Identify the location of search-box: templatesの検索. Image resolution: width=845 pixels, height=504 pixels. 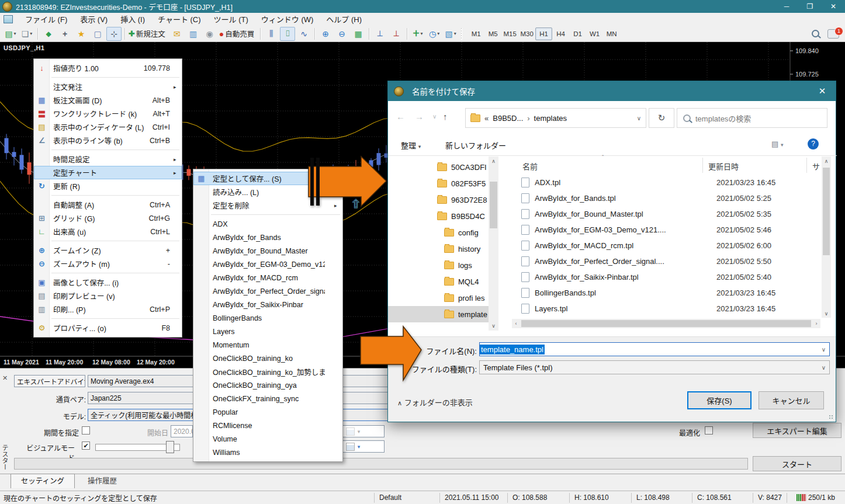
(752, 118).